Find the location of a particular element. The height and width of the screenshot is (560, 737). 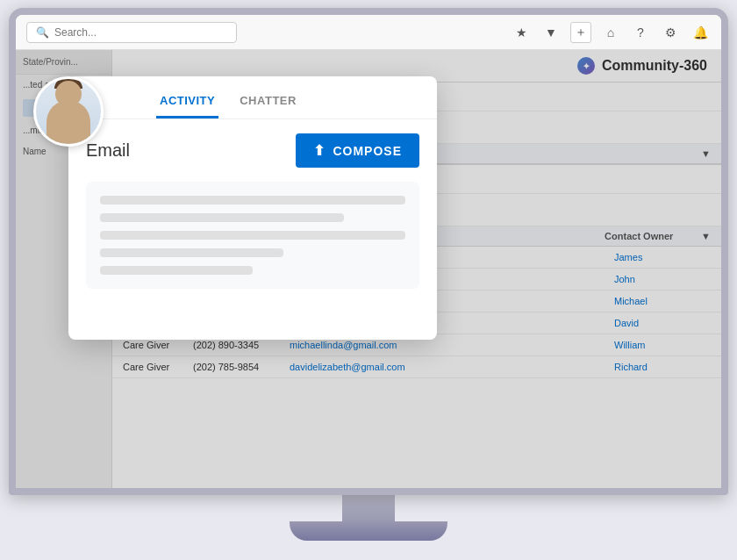

compose-icon: ⬆ is located at coordinates (319, 151).